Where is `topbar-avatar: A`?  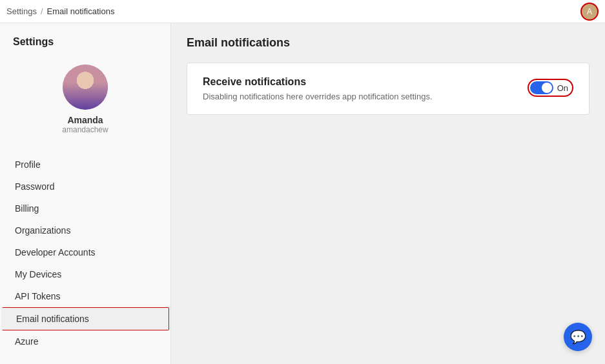
topbar-avatar: A is located at coordinates (590, 12).